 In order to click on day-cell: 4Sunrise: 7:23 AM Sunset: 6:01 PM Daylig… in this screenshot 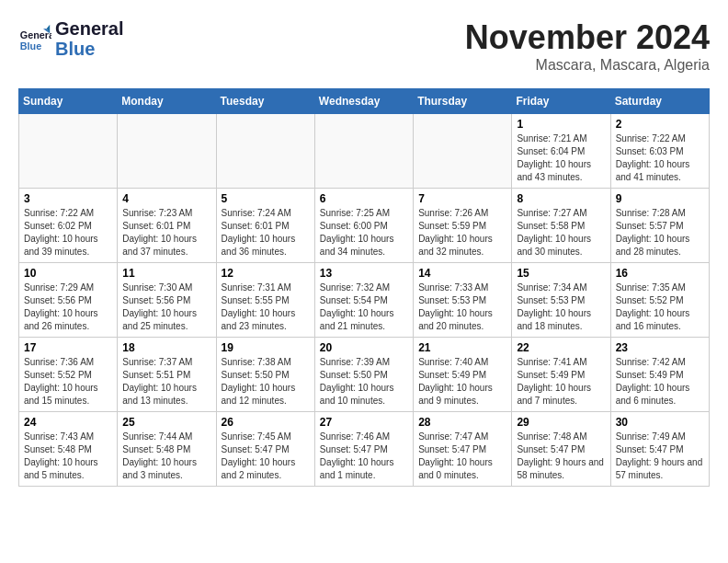, I will do `click(167, 226)`.